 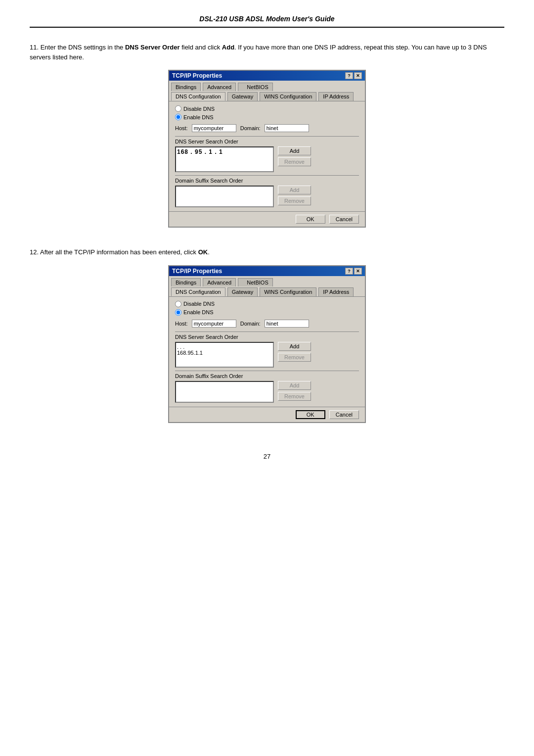 I want to click on dialog1-close-btn: ✕, so click(x=358, y=76).